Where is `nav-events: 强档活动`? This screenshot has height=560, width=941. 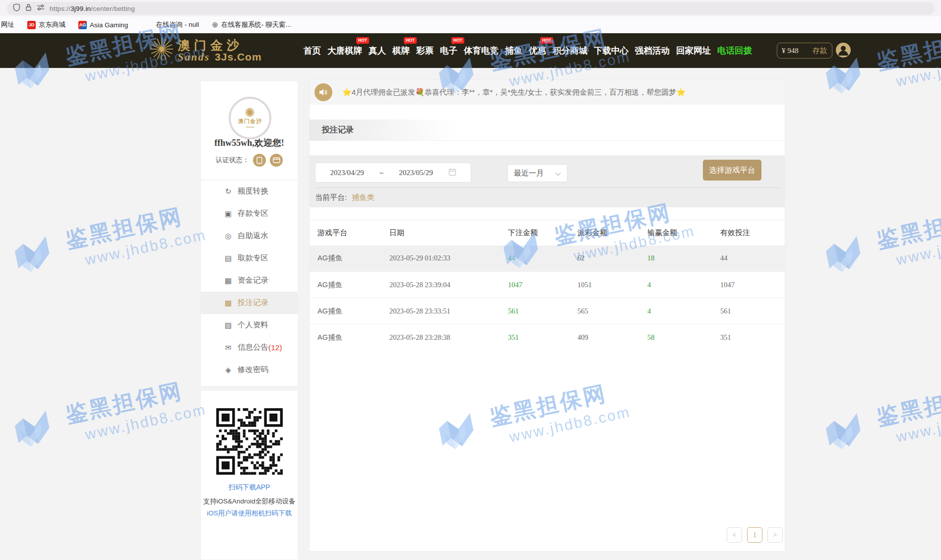
nav-events: 强档活动 is located at coordinates (652, 51).